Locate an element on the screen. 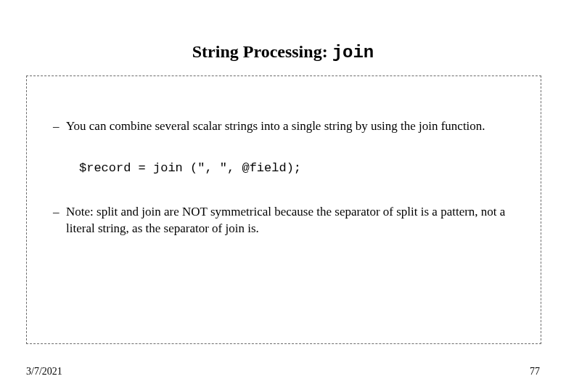  footer: 3/7/2021 77 is located at coordinates (283, 372).